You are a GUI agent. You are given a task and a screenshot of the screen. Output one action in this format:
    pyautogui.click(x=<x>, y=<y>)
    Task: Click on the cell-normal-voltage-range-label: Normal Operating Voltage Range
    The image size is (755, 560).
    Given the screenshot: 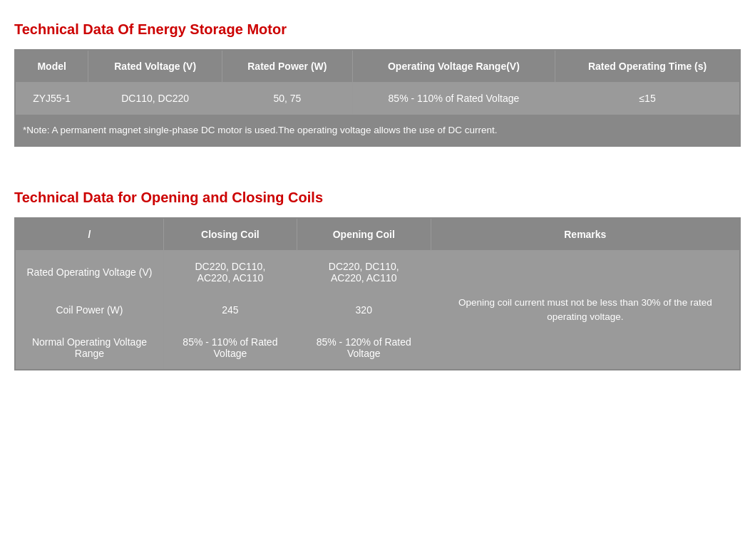 What is the action you would take?
    pyautogui.click(x=89, y=348)
    